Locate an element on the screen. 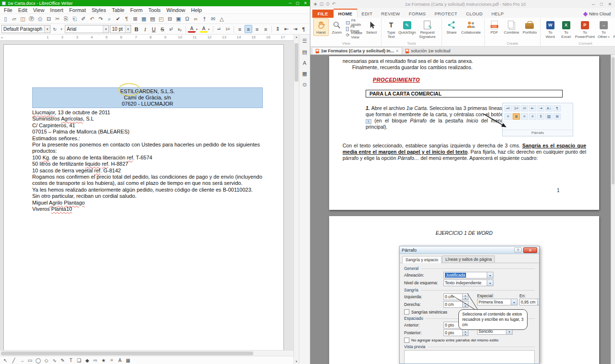  line-spacing-button: ⇕ is located at coordinates (278, 29).